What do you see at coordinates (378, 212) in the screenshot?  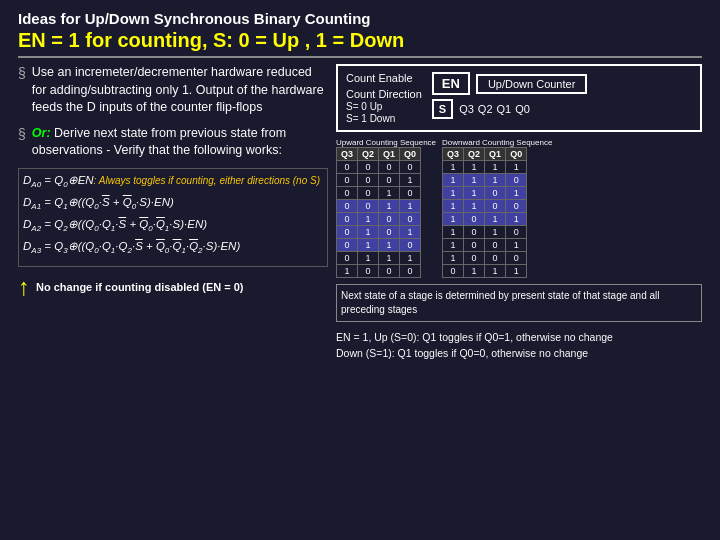 I see `upward-table: Q3Q2Q1Q000000001001000110100010101100111…` at bounding box center [378, 212].